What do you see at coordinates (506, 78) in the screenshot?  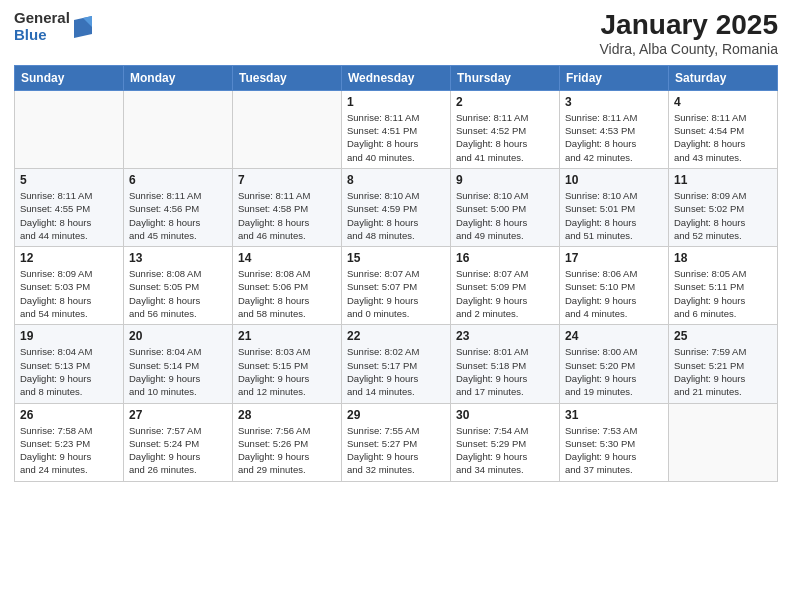 I see `weekday-header-thursday: Thursday` at bounding box center [506, 78].